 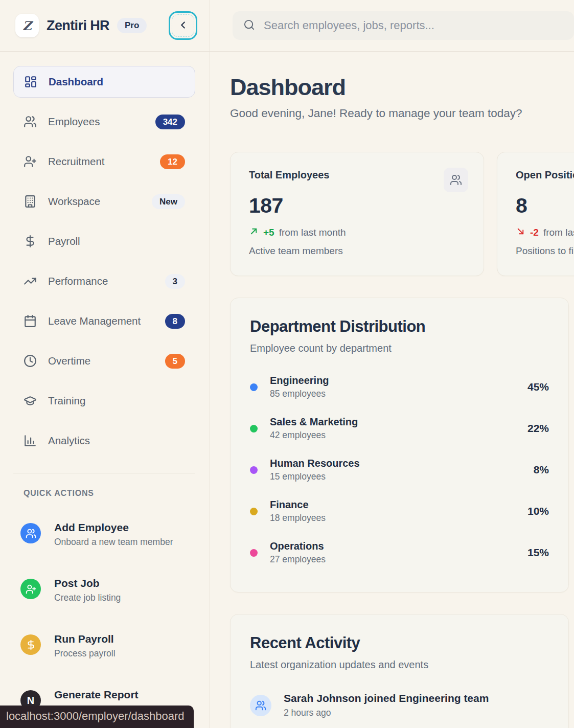 I want to click on quick-actions-heading: QUICK ACTIONS, so click(x=117, y=493).